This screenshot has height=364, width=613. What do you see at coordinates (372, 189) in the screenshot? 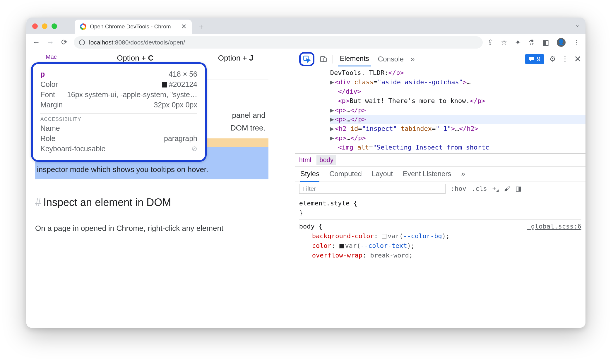
I see `styles-filter-input: Filter` at bounding box center [372, 189].